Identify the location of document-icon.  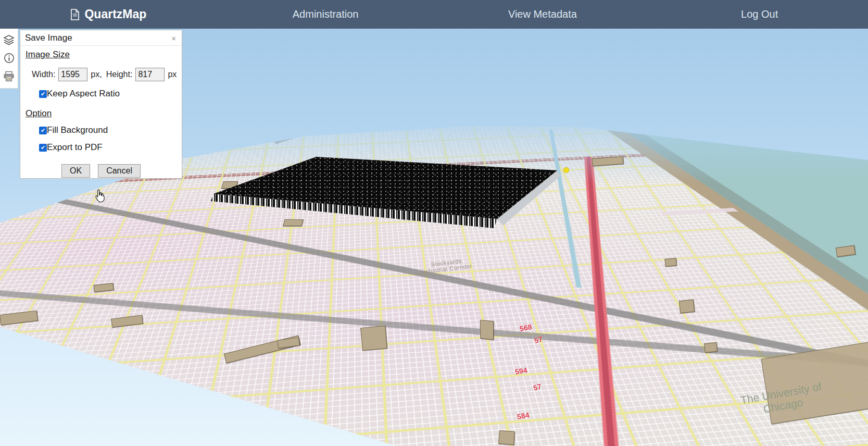
(75, 15).